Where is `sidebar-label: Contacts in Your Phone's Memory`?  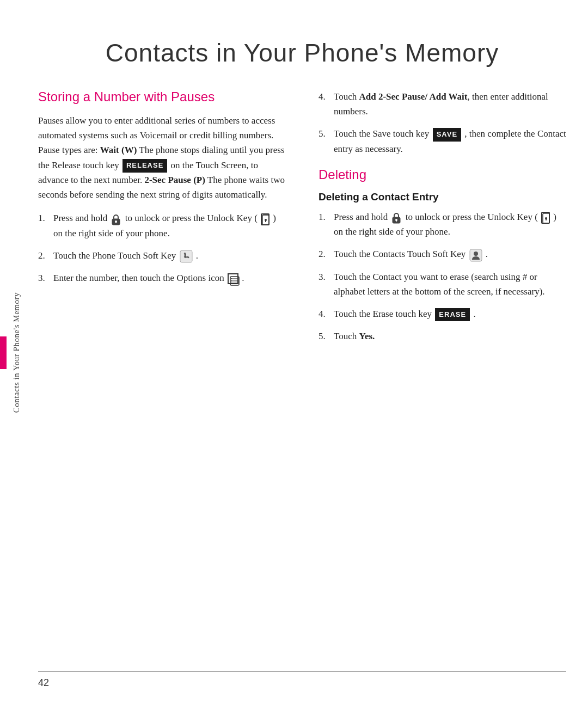 sidebar-label: Contacts in Your Phone's Memory is located at coordinates (16, 353).